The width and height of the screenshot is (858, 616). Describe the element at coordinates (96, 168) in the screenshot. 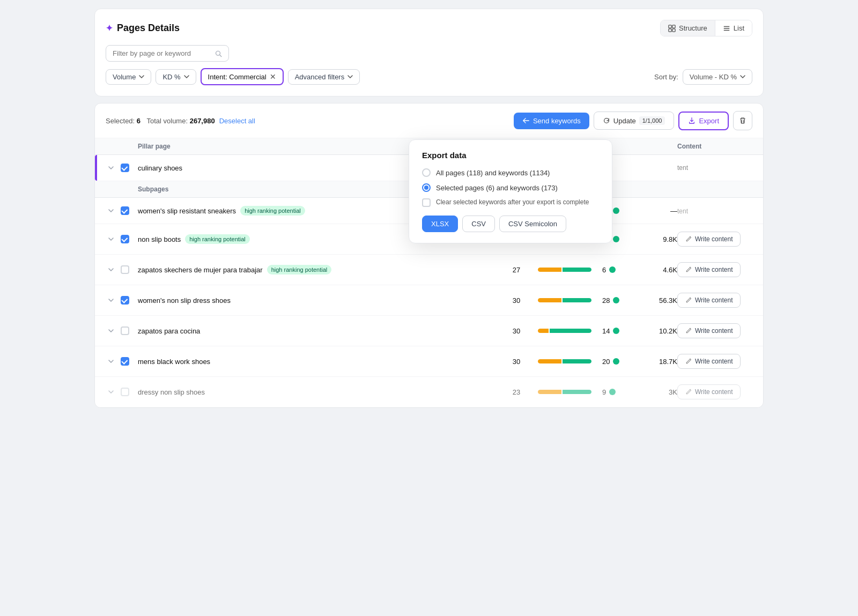

I see `pillar-accent` at that location.